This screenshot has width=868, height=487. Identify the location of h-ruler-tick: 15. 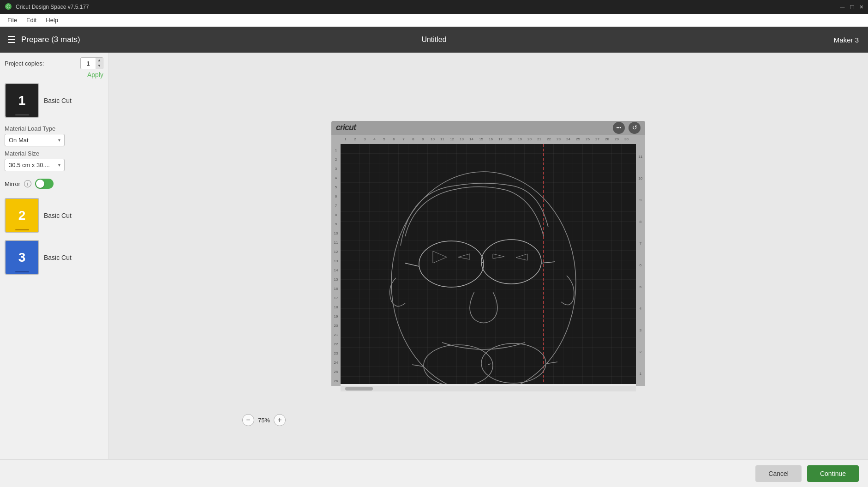
(481, 139).